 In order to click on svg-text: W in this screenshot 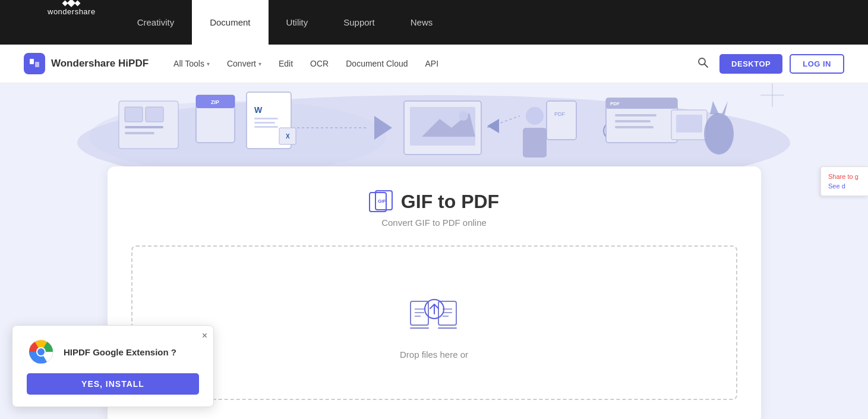, I will do `click(258, 110)`.